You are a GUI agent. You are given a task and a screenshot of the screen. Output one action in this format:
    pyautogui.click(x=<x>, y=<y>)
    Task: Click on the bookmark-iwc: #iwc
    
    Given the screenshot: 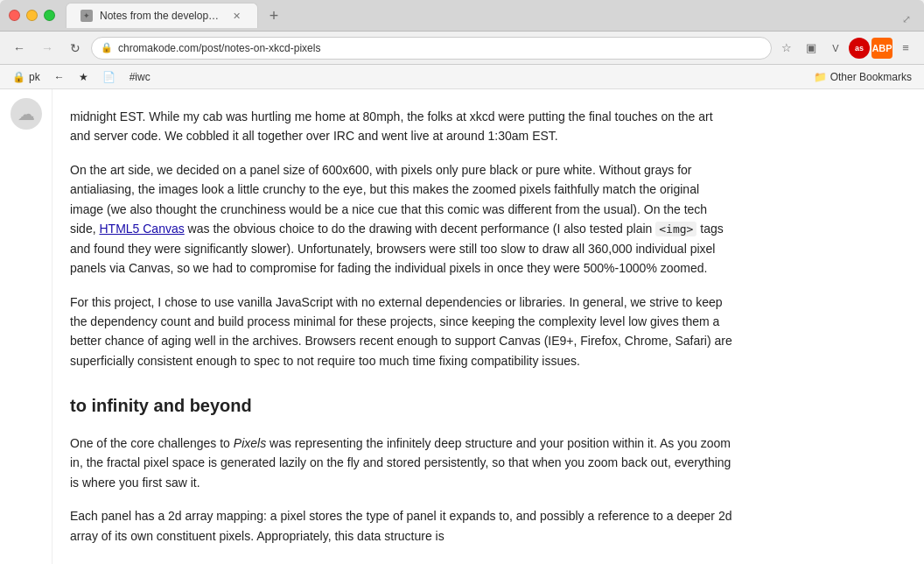 What is the action you would take?
    pyautogui.click(x=140, y=77)
    